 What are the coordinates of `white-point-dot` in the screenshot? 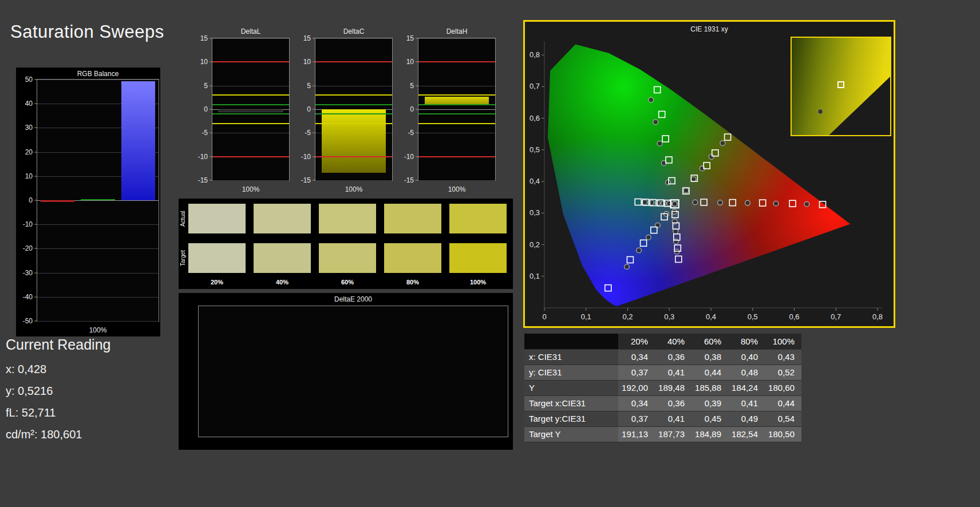 It's located at (674, 204).